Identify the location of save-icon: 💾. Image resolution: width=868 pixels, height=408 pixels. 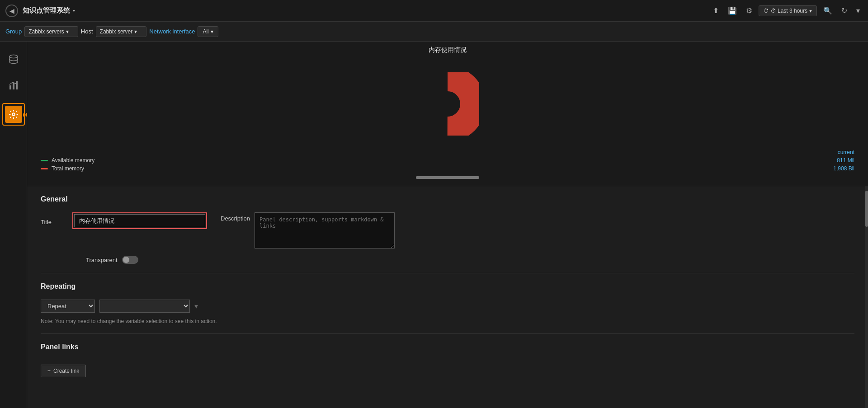
(732, 11).